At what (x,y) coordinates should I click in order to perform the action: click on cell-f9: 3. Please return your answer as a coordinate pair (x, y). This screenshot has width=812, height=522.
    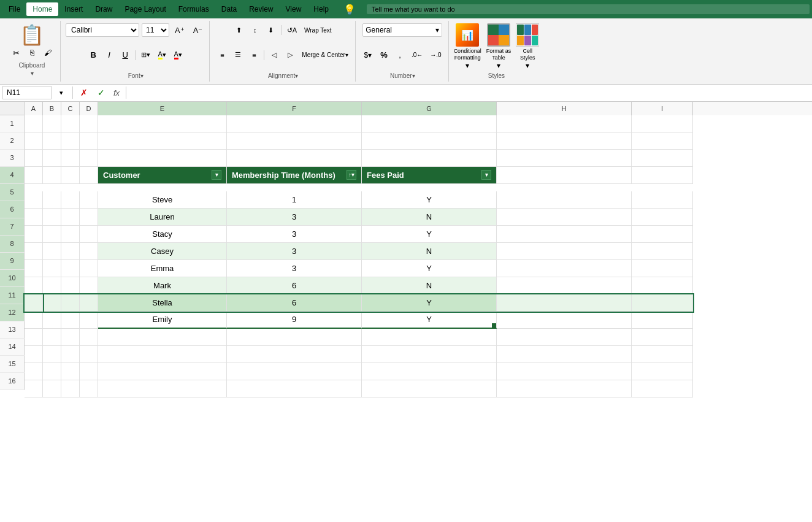
    Looking at the image, I should click on (294, 269).